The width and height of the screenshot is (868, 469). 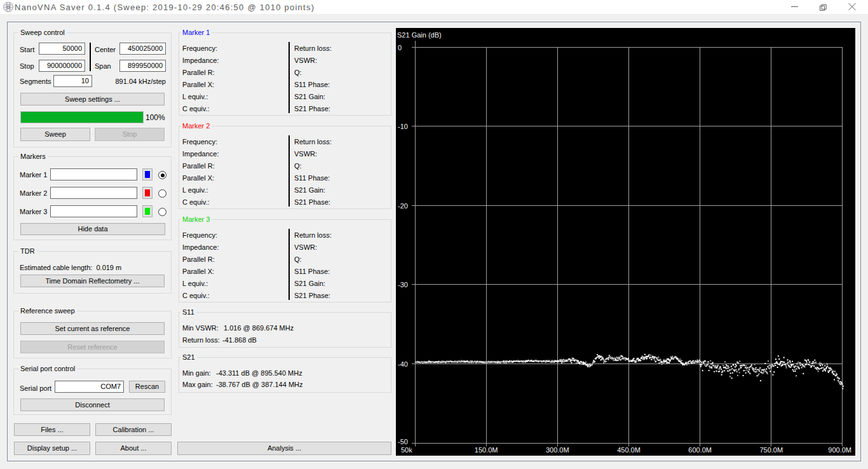 What do you see at coordinates (403, 206) in the screenshot?
I see `svg-text: -20` at bounding box center [403, 206].